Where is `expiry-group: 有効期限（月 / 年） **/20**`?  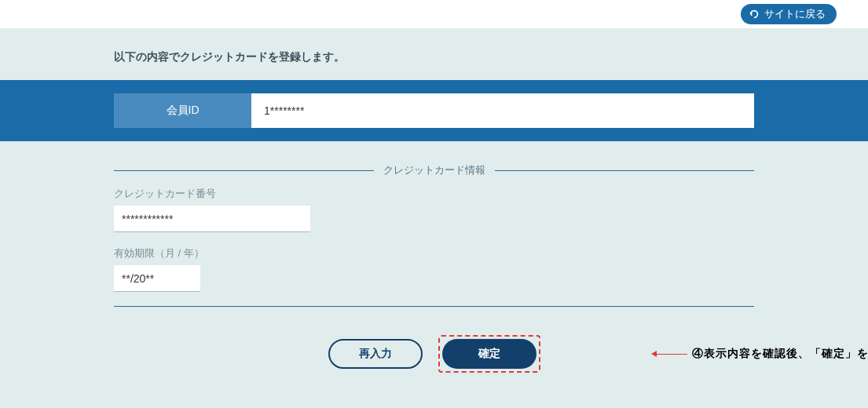 expiry-group: 有効期限（月 / 年） **/20** is located at coordinates (434, 269).